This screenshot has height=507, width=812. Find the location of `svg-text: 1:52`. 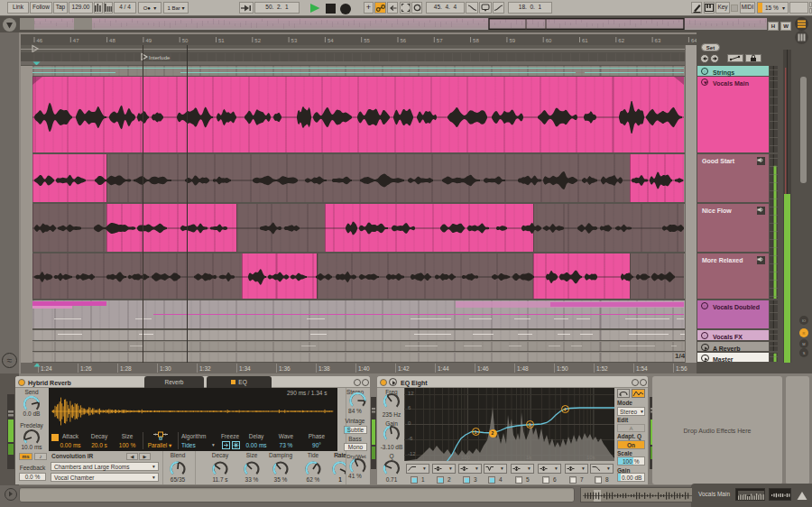

svg-text: 1:52 is located at coordinates (603, 368).